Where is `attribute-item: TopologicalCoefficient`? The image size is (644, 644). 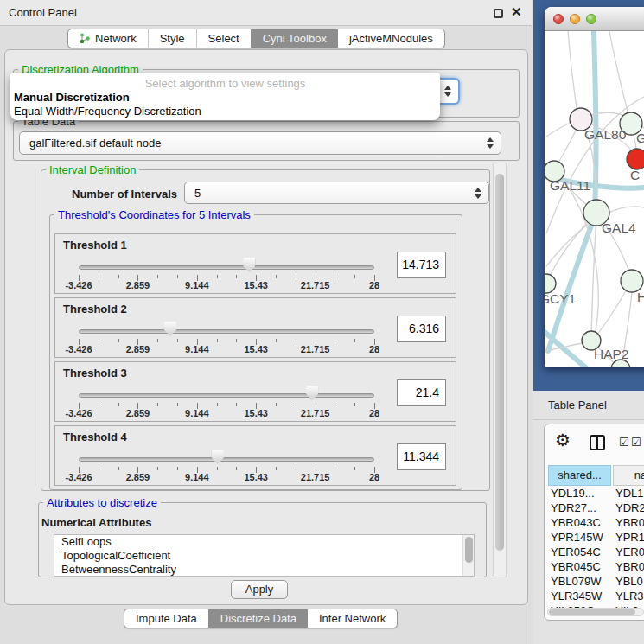 attribute-item: TopologicalCoefficient is located at coordinates (265, 556).